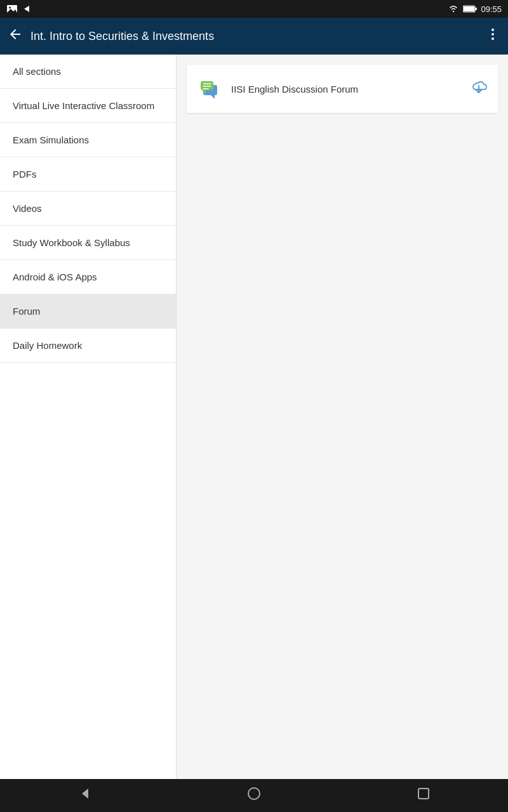 The height and width of the screenshot is (812, 508). Describe the element at coordinates (475, 9) in the screenshot. I see `status-bar-right: 09:55` at that location.